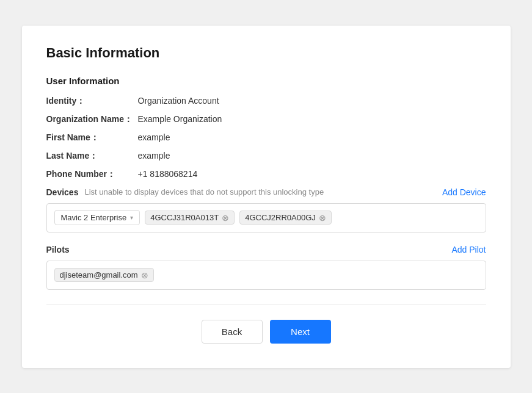 The image size is (532, 393). What do you see at coordinates (232, 332) in the screenshot?
I see `back-button: Back` at bounding box center [232, 332].